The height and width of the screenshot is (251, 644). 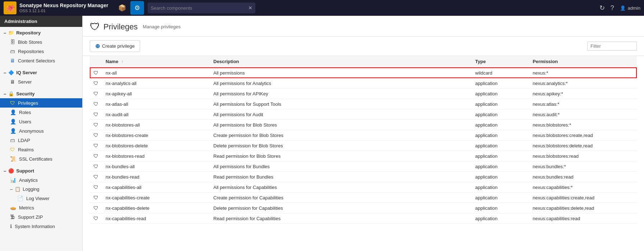 I want to click on sidebar-item-users: 👤 Users, so click(x=41, y=122).